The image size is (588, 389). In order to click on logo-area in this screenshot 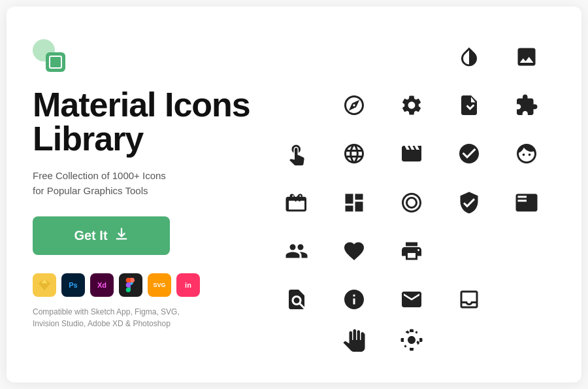, I will do `click(144, 56)`.